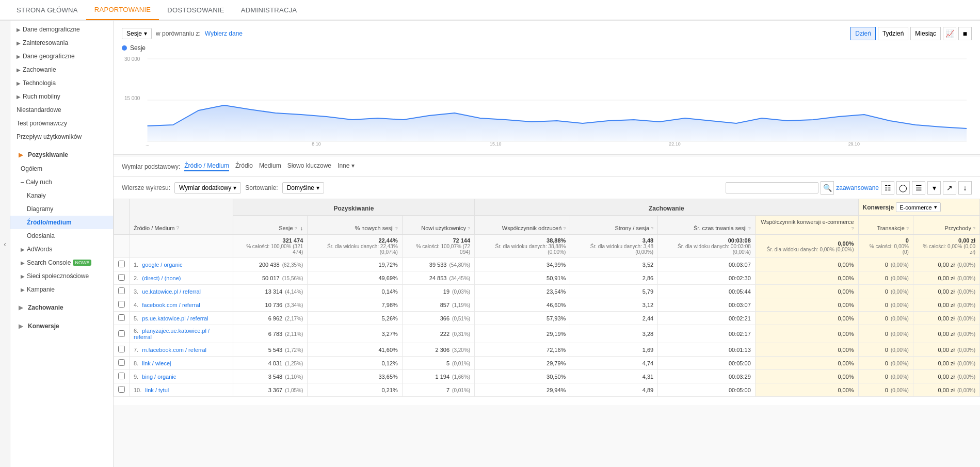 The height and width of the screenshot is (467, 980). What do you see at coordinates (807, 225) in the screenshot?
I see `th-wspol-konwersji: Współczynnik konwersji e-commerce ?` at bounding box center [807, 225].